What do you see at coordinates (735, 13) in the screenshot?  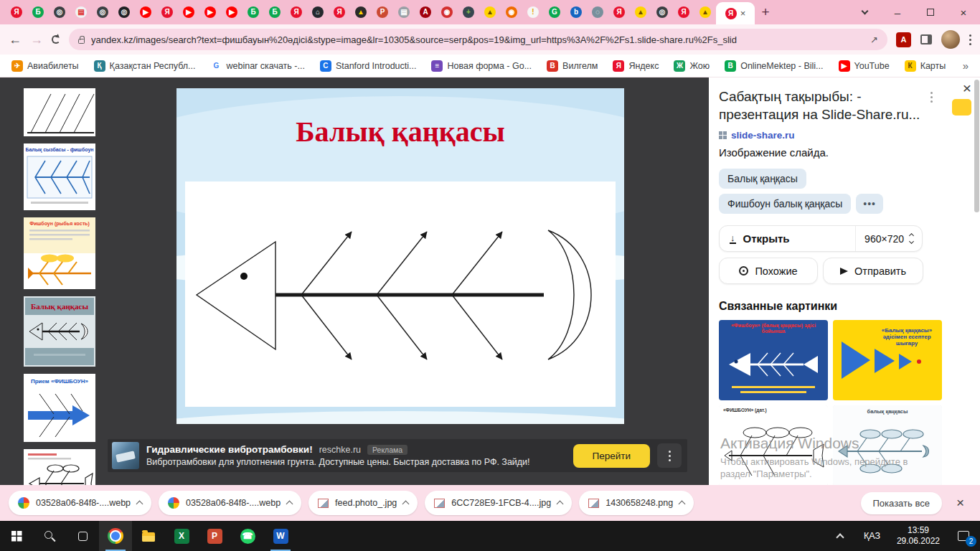 I see `active-tab: Я×` at bounding box center [735, 13].